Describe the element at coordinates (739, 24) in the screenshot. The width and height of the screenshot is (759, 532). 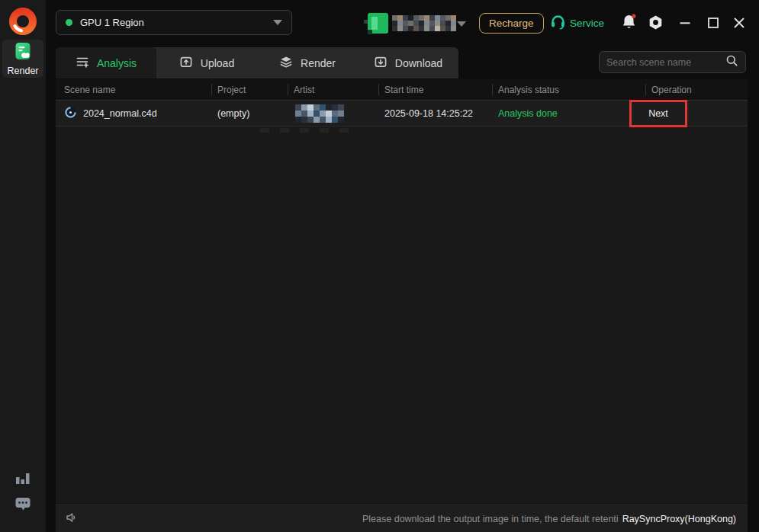
I see `close-button` at that location.